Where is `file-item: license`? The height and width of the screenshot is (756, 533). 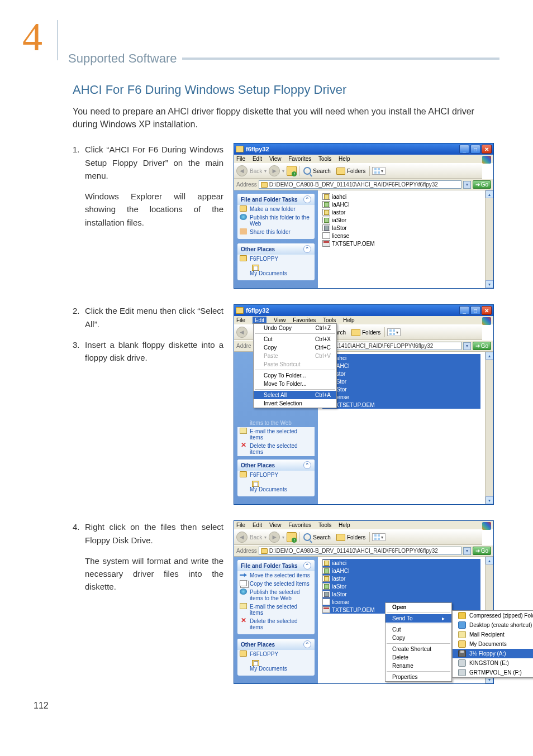 file-item: license is located at coordinates (401, 236).